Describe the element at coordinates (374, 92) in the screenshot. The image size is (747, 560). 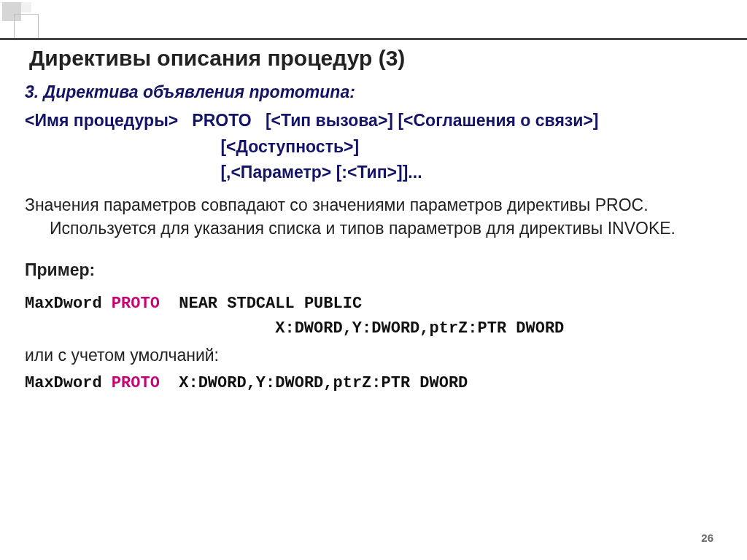
I see `section-subhead: 3. Директива объявления прототипа:` at that location.